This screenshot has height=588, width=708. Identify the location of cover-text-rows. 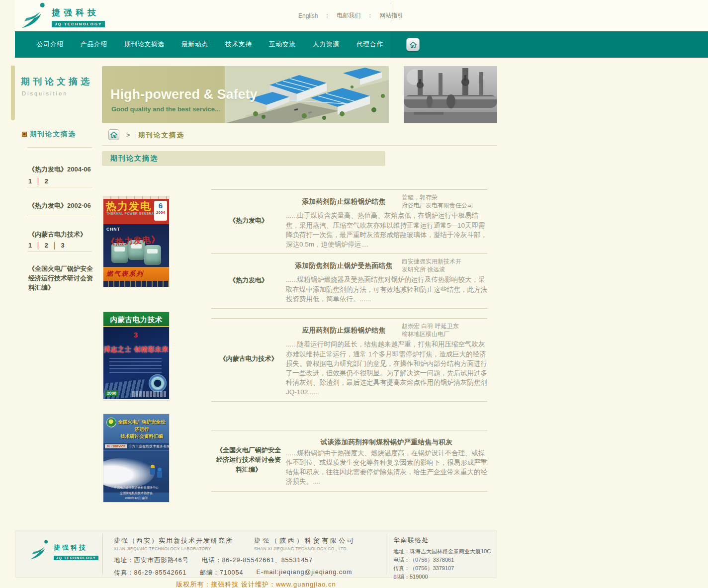
(135, 366).